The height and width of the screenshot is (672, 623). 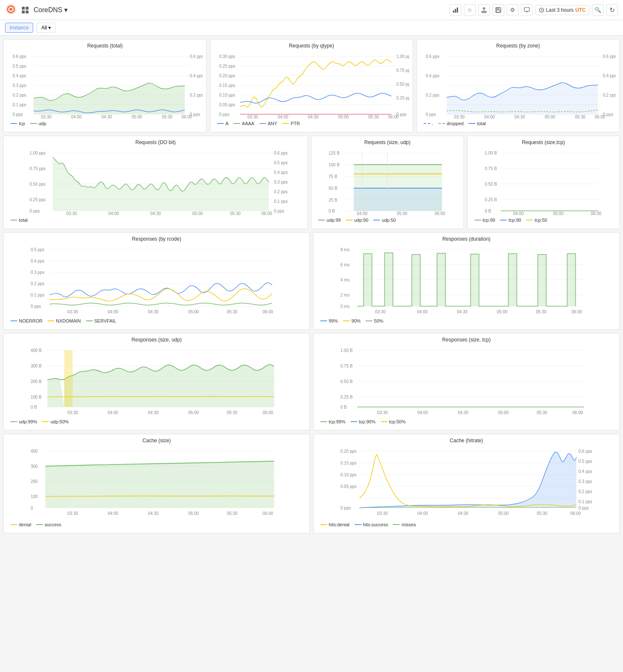 What do you see at coordinates (357, 220) in the screenshot?
I see `legend-item-udp90: udp:90` at bounding box center [357, 220].